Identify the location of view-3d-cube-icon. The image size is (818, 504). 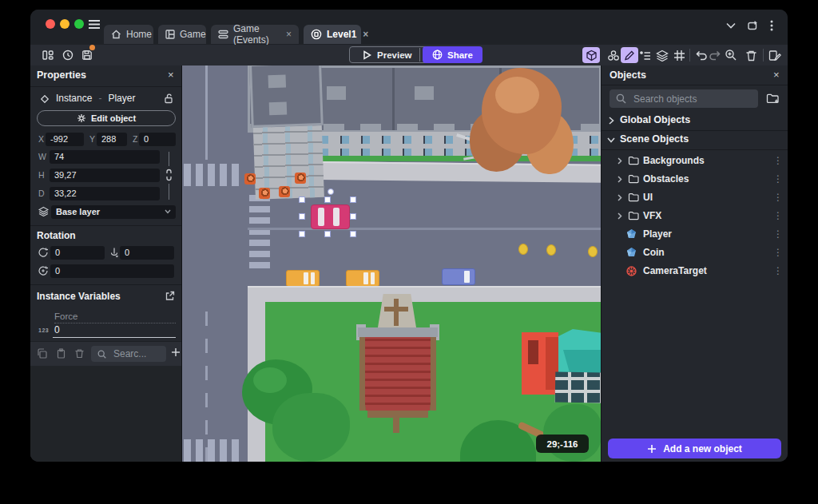
(591, 55).